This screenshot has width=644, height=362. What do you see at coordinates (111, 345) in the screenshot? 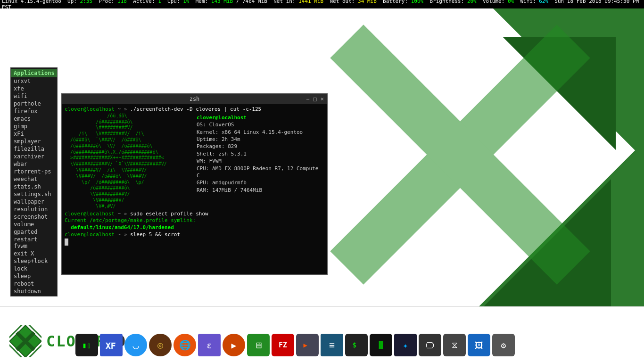
I see `taskbar-xfe: XF XF` at bounding box center [111, 345].